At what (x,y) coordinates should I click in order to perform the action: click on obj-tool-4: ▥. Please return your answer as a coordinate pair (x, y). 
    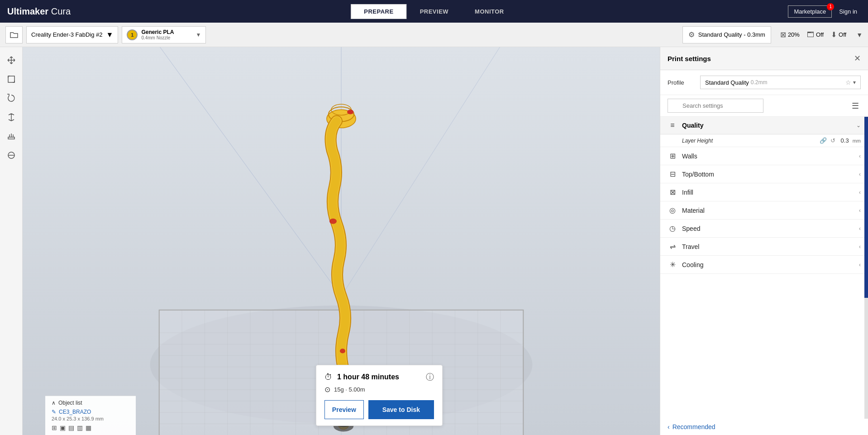
    Looking at the image, I should click on (80, 428).